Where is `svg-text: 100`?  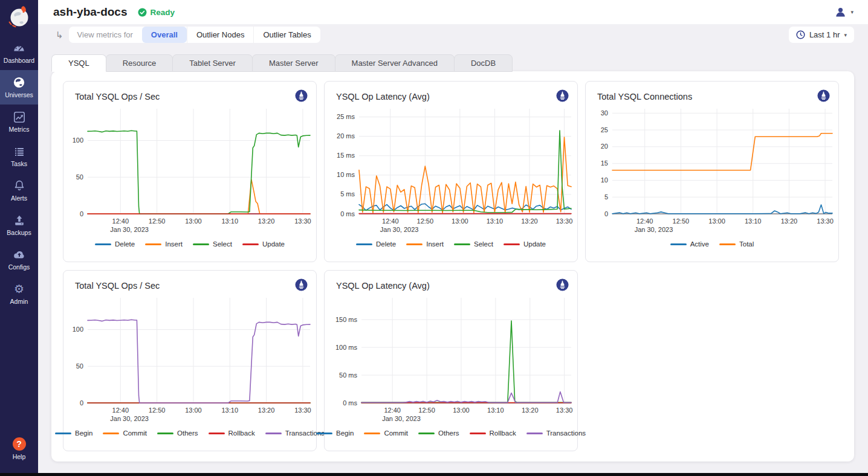
svg-text: 100 is located at coordinates (78, 140).